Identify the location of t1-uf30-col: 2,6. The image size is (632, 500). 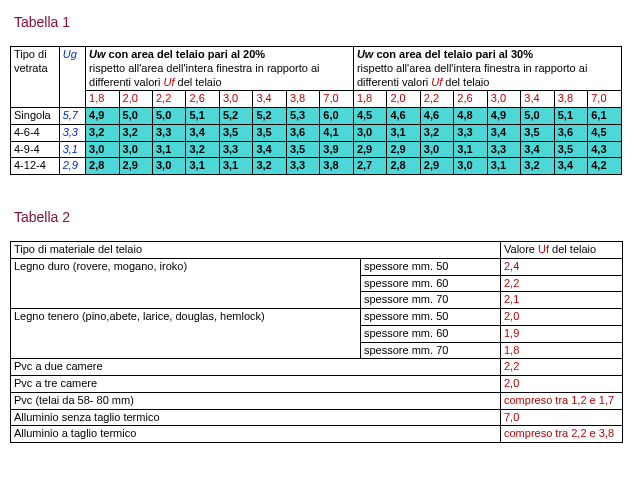
(470, 100).